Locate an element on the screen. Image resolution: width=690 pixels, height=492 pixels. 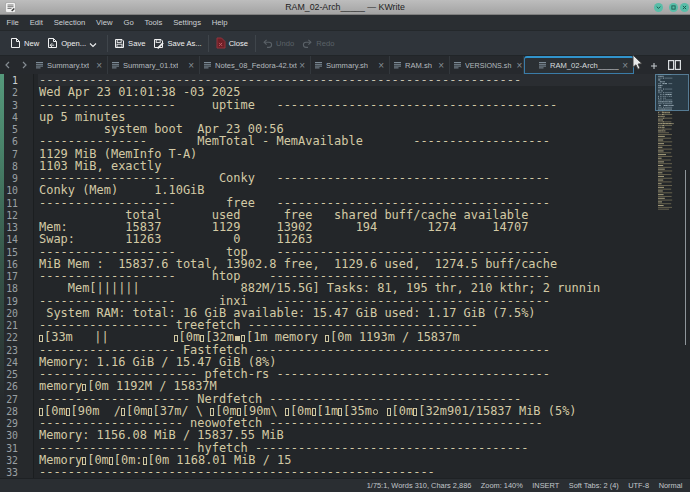
redo-button: Redo is located at coordinates (318, 44).